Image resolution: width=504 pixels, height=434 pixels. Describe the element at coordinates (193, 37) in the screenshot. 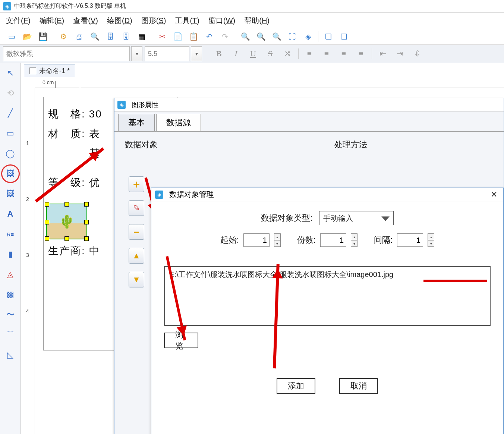

I see `paste-icon: 📋` at that location.